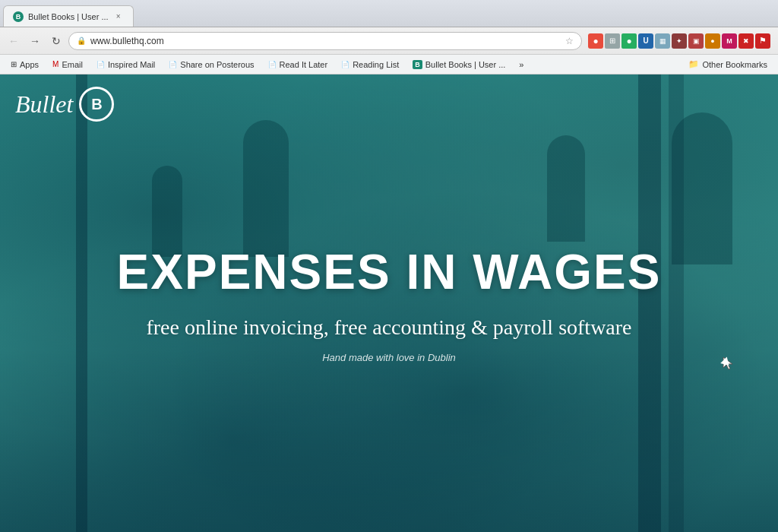  Describe the element at coordinates (44, 105) in the screenshot. I see `logo-text: Bullet` at that location.